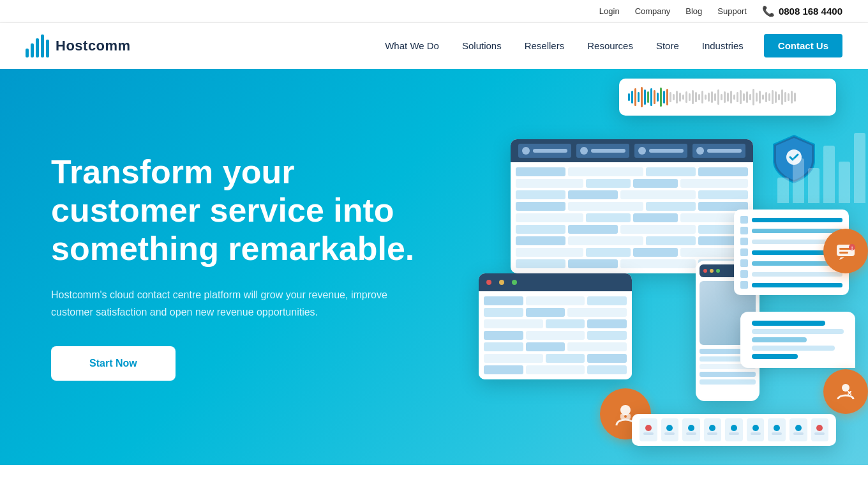 The image size is (868, 488). What do you see at coordinates (666, 151) in the screenshot?
I see `col-label` at bounding box center [666, 151].